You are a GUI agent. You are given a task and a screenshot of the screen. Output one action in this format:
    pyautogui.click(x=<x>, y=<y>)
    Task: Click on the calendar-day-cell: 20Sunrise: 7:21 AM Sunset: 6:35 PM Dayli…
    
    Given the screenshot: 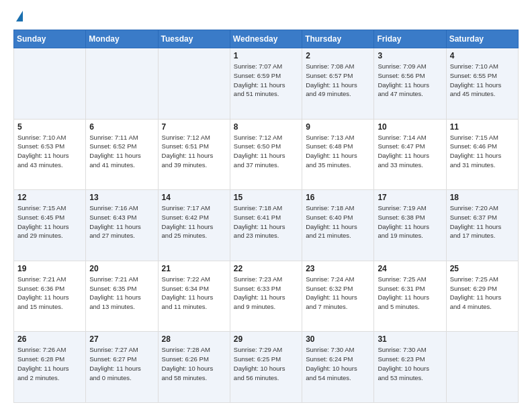 What is the action you would take?
    pyautogui.click(x=122, y=296)
    